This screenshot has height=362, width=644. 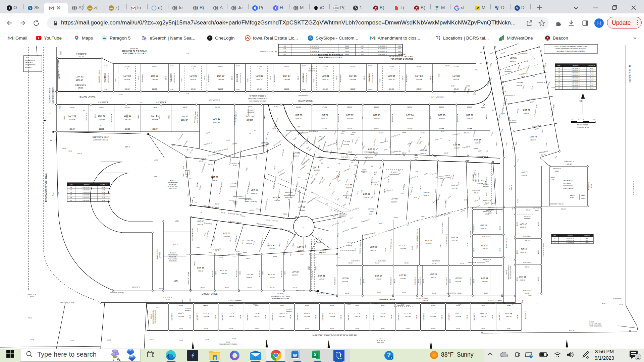 I want to click on svg-text: 130.05', so click(x=127, y=129).